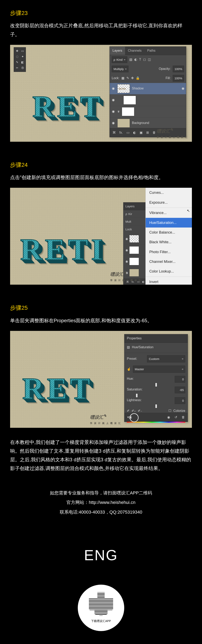  I want to click on panel-title: Hue/Saturation, so click(143, 348).